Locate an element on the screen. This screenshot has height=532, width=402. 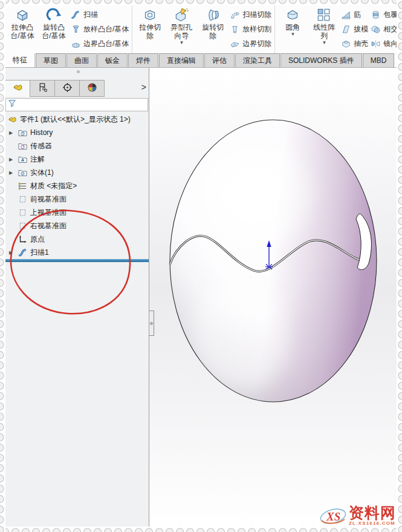
linear-pattern-button: 线性阵 列▼ is located at coordinates (324, 29).